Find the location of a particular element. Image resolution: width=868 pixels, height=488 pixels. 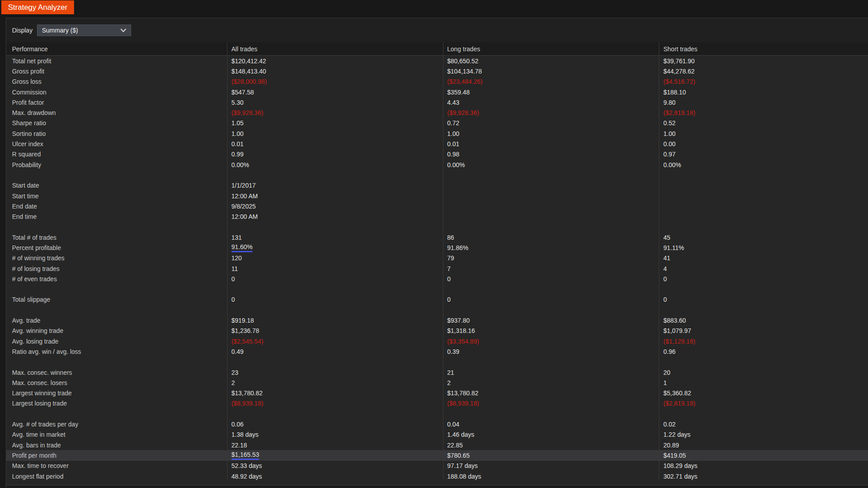

table-row: End date 9/8/2025 is located at coordinates (437, 206).